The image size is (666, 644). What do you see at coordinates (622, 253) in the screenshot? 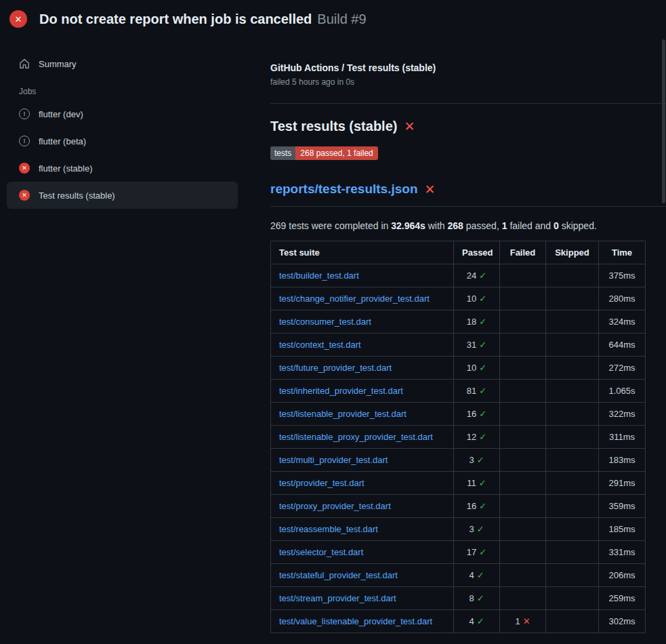
I see `column-header-time: Time` at bounding box center [622, 253].